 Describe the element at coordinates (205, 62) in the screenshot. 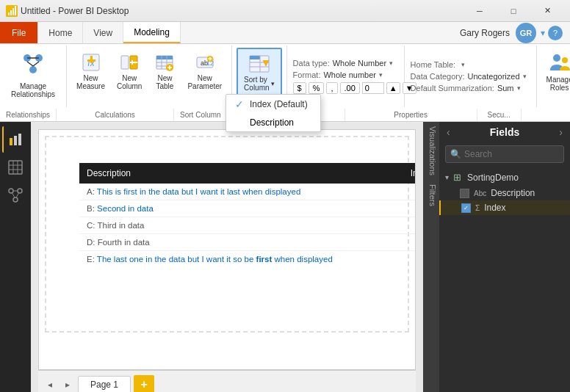

I see `new-parameter-icon: ab 12` at that location.